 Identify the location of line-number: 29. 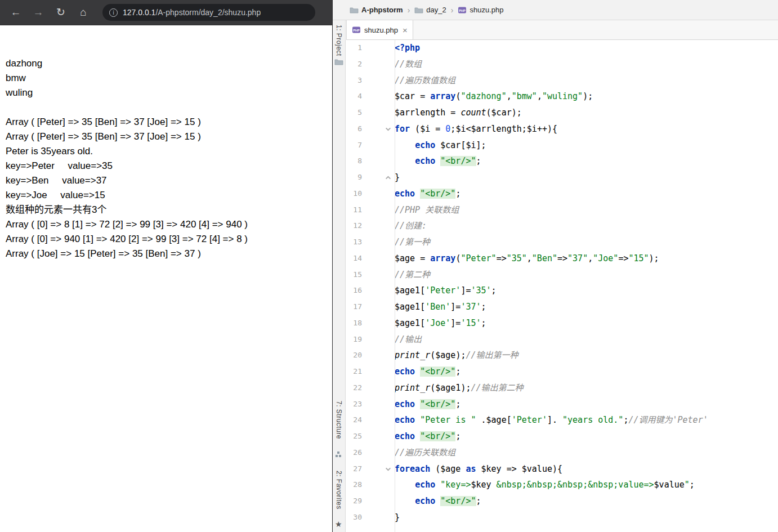
(354, 501).